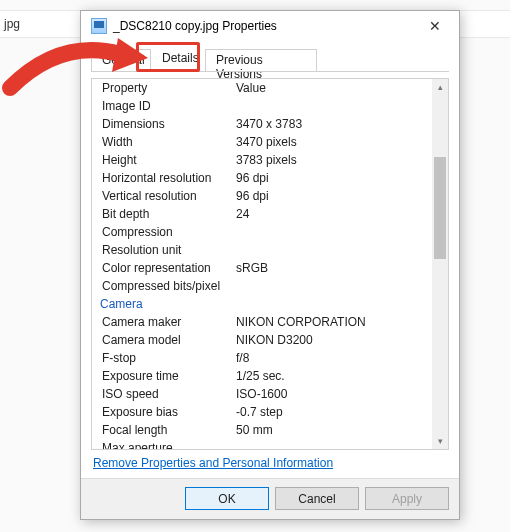  Describe the element at coordinates (264, 376) in the screenshot. I see `property-row: Exposure time1/25 sec.` at that location.